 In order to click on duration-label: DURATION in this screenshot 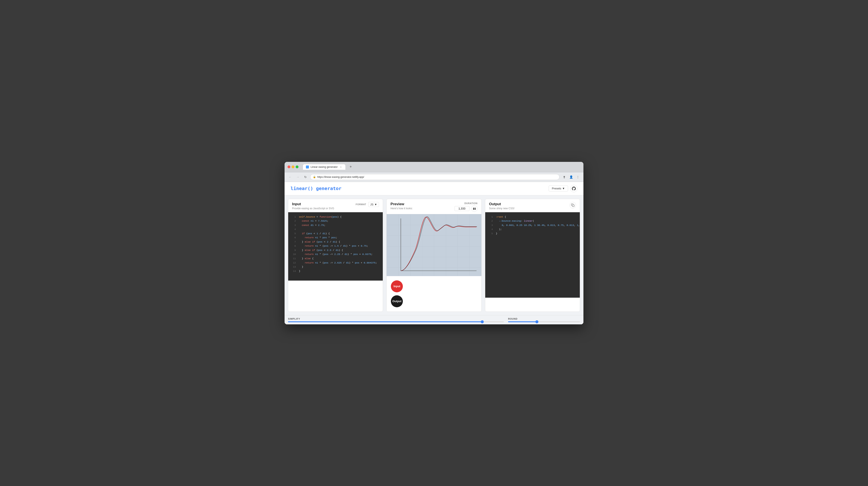, I will do `click(471, 203)`.